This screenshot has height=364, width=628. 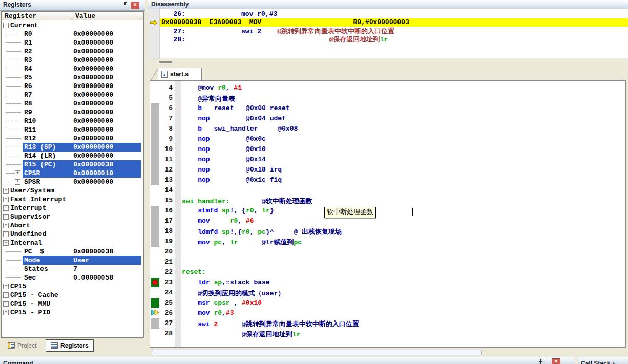 What do you see at coordinates (388, 160) in the screenshot?
I see `code-line-11: 11 nop @0x14` at bounding box center [388, 160].